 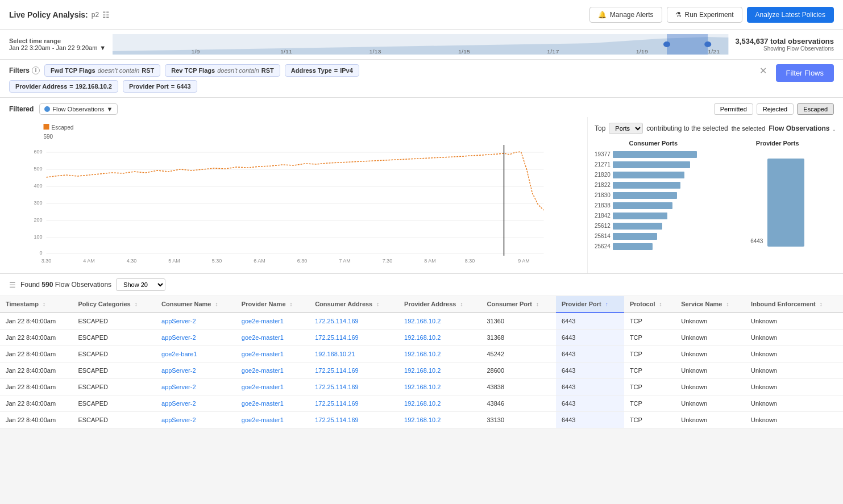 I want to click on col-protocol: Protocol ↕, so click(x=650, y=305).